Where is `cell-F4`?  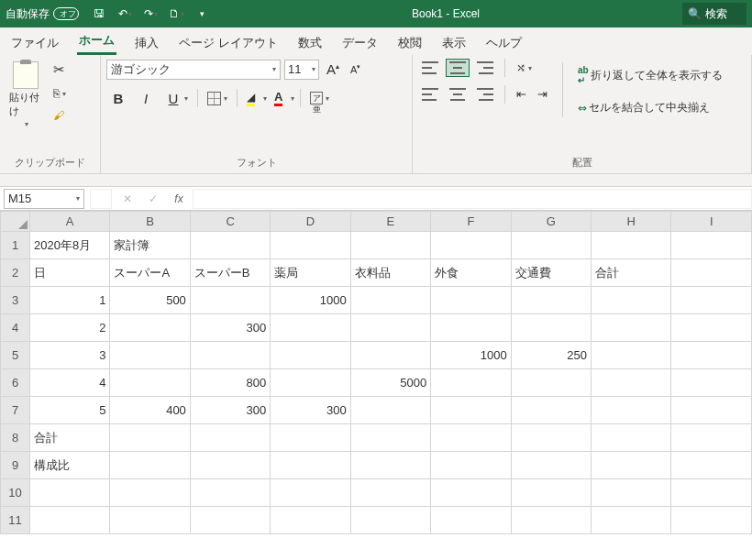 cell-F4 is located at coordinates (471, 328).